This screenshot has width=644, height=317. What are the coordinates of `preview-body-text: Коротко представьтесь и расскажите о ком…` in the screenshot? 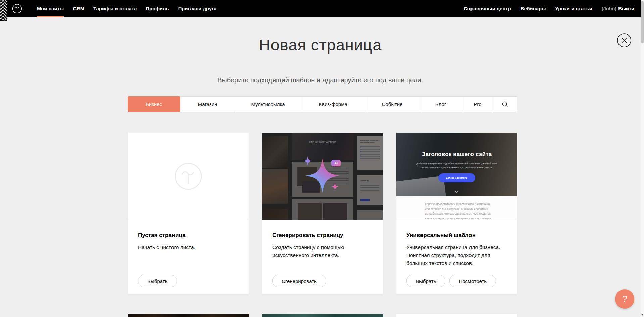 It's located at (458, 211).